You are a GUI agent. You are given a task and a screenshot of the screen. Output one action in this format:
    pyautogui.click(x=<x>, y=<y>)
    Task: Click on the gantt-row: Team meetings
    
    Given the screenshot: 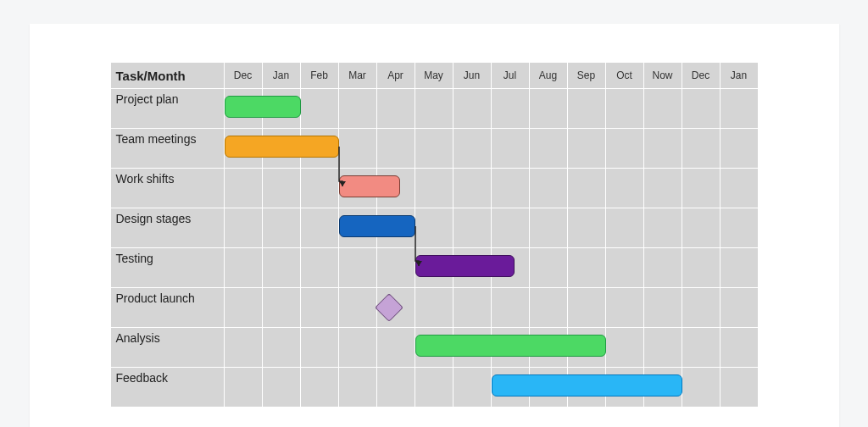 What is the action you would take?
    pyautogui.click(x=434, y=147)
    